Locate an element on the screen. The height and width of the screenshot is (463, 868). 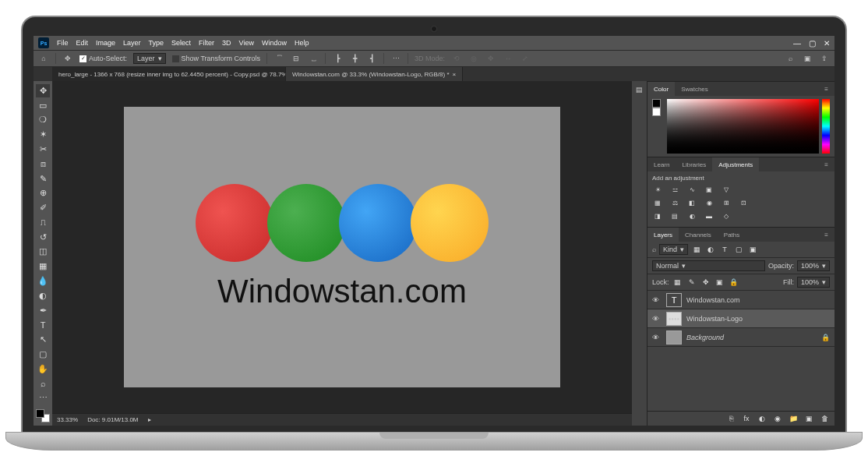
layer-name: Windowstan.com is located at coordinates (714, 300).